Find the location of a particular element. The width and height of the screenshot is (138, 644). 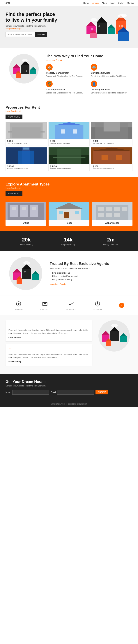

apartments-label: Appartments is located at coordinates (112, 223).